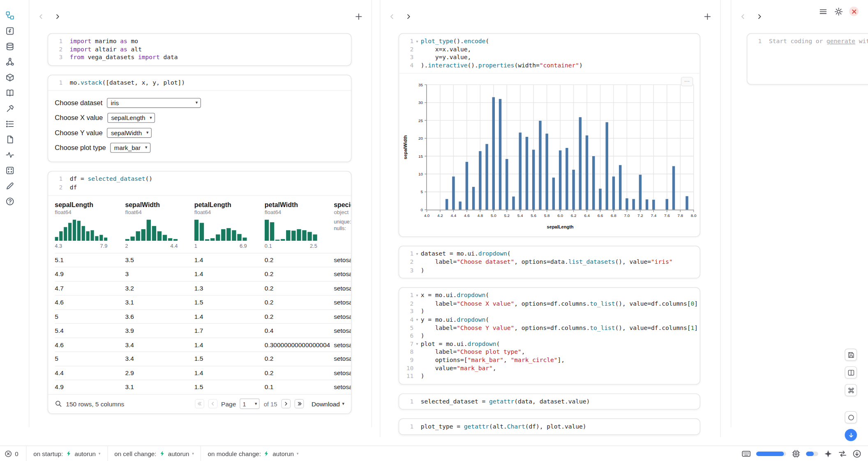  I want to click on column-header: sepalLengthfloat64, so click(90, 208).